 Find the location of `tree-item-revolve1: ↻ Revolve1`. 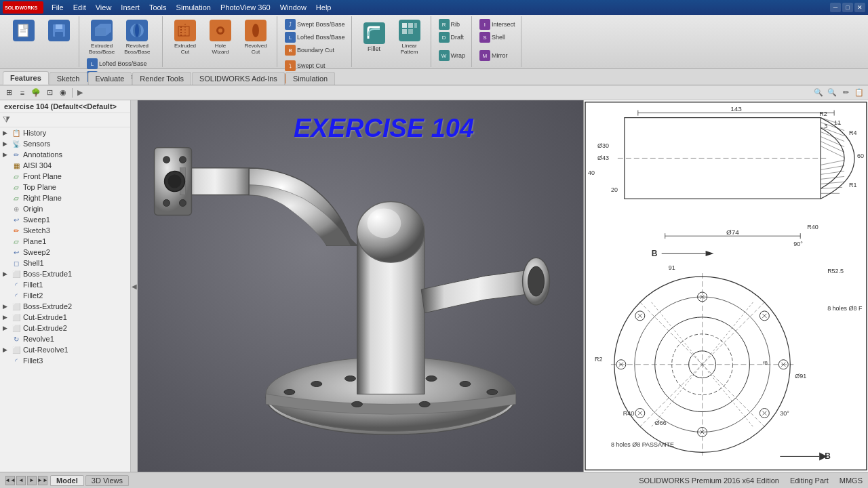

tree-item-revolve1: ↻ Revolve1 is located at coordinates (65, 339).